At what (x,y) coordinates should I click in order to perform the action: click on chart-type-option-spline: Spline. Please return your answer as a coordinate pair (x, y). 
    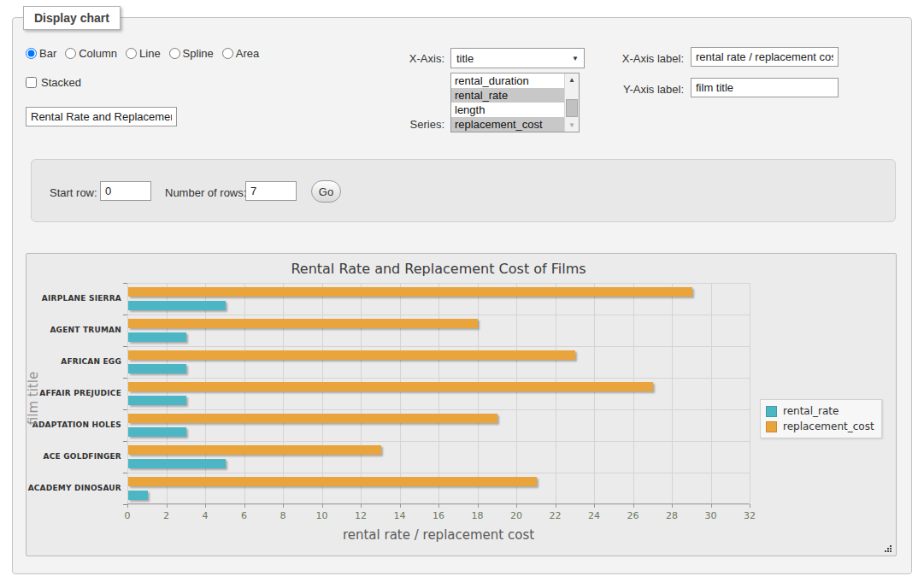
    Looking at the image, I should click on (191, 53).